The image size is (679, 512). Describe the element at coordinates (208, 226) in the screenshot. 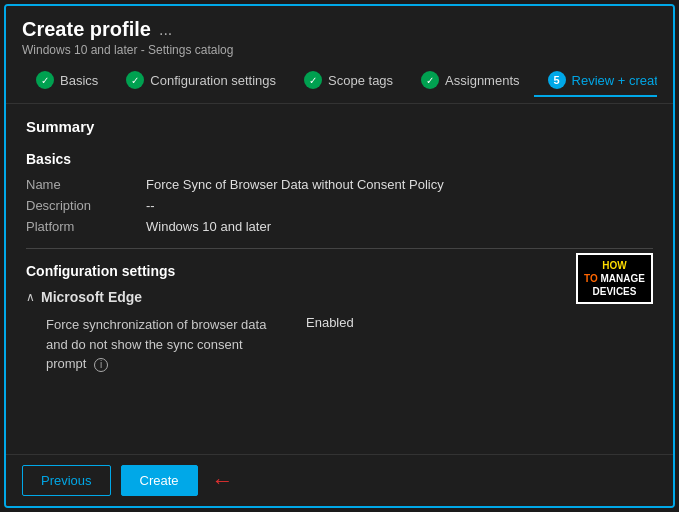

I see `platform-value: Windows 10 and later` at that location.